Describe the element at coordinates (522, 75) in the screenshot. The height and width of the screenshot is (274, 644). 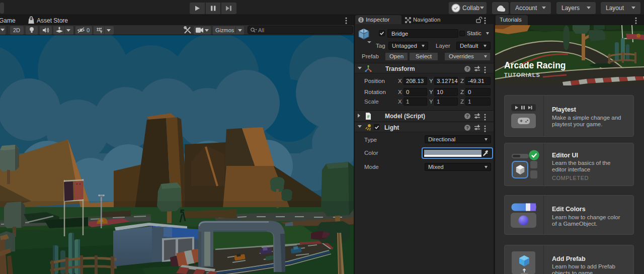
I see `svg-text: TUTORIALS` at that location.